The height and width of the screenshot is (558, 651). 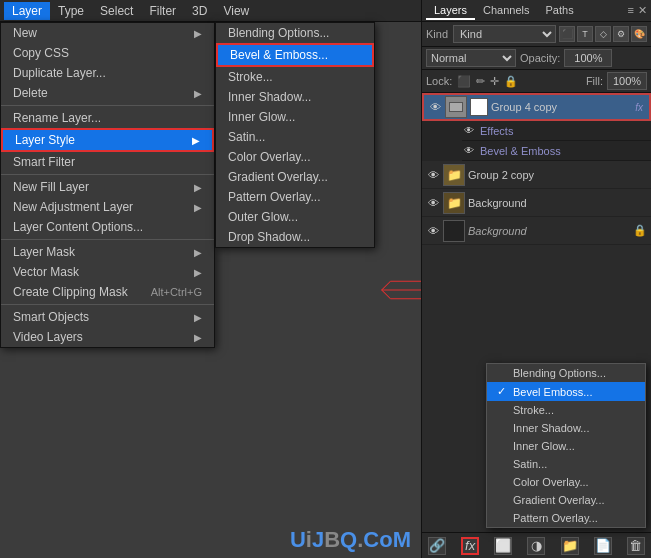 I want to click on layer-name-background: Background, so click(x=549, y=231).